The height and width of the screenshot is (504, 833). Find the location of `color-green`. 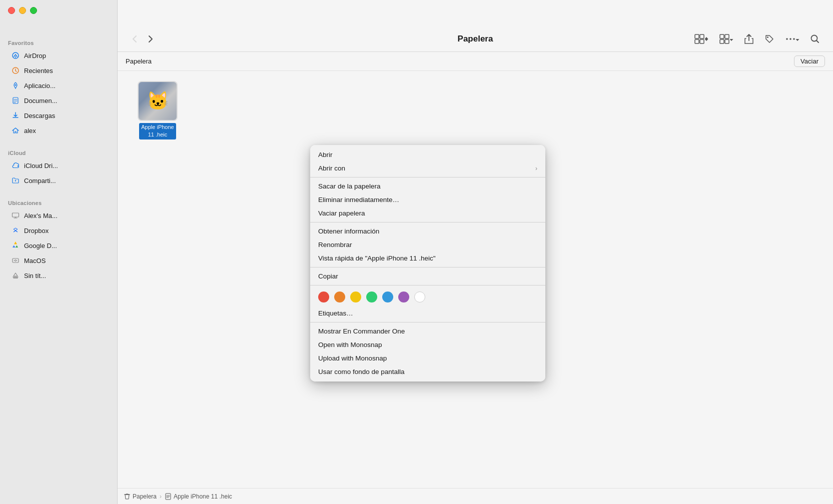

color-green is located at coordinates (372, 297).